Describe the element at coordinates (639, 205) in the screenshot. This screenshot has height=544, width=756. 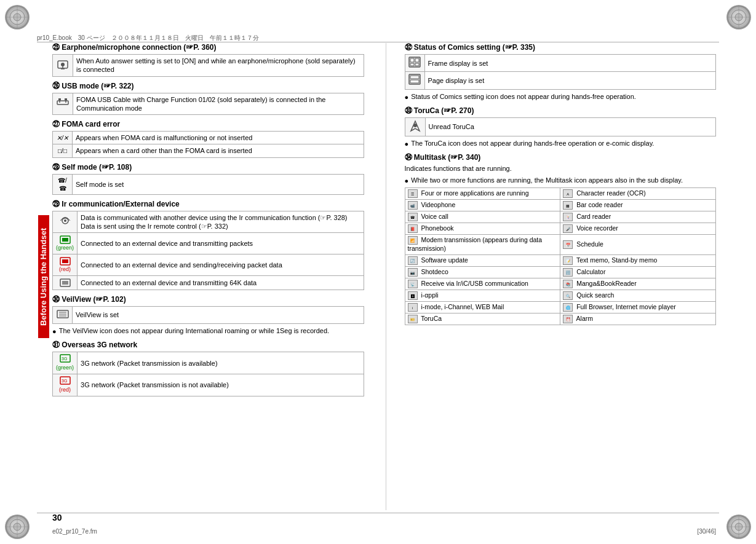
I see `barcode-cell: ▦ Bar code reader` at that location.